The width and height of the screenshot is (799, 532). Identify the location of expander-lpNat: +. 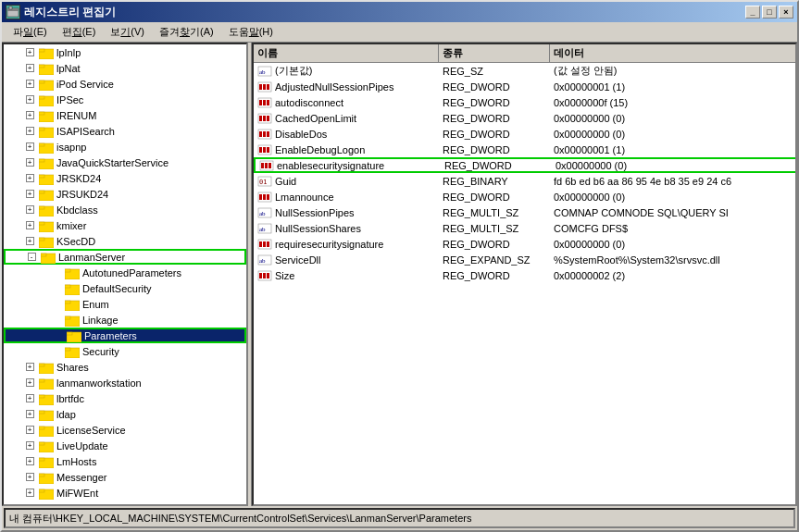
(30, 68).